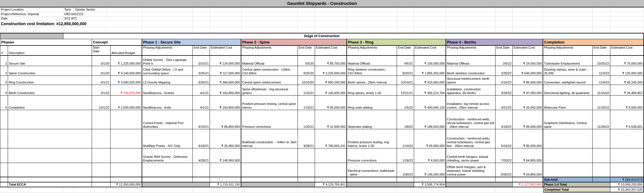 The width and height of the screenshot is (644, 193). What do you see at coordinates (226, 71) in the screenshot?
I see `cell-phase1-estimated-cost: ₹ 117,500,000` at bounding box center [226, 71].